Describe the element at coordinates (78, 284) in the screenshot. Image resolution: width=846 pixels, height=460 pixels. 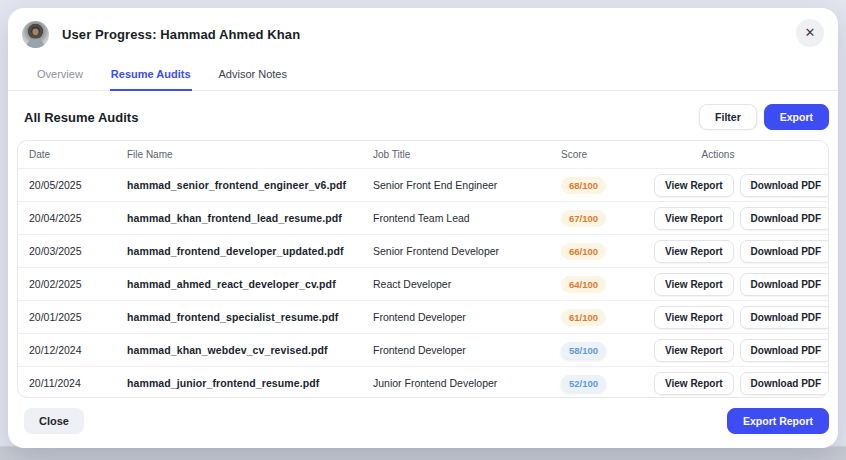
I see `audit-date: 20/02/2025` at that location.